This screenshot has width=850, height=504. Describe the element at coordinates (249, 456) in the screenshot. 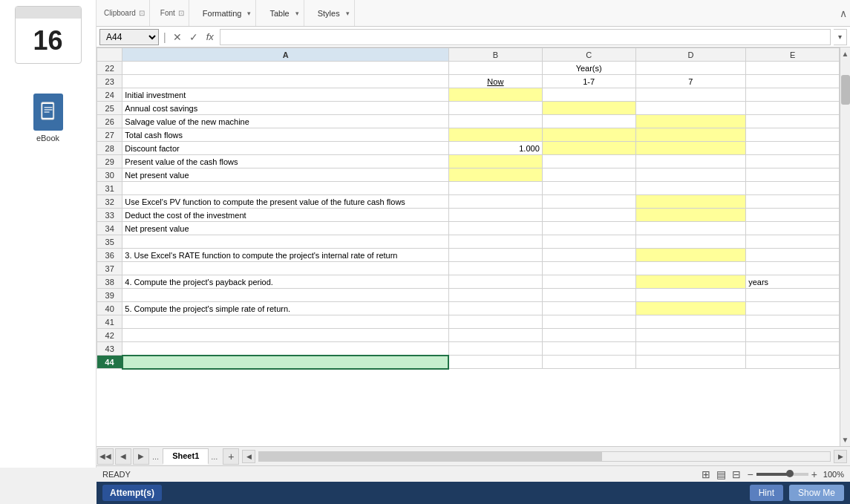

I see `hscroll-left-btn: ◀` at that location.